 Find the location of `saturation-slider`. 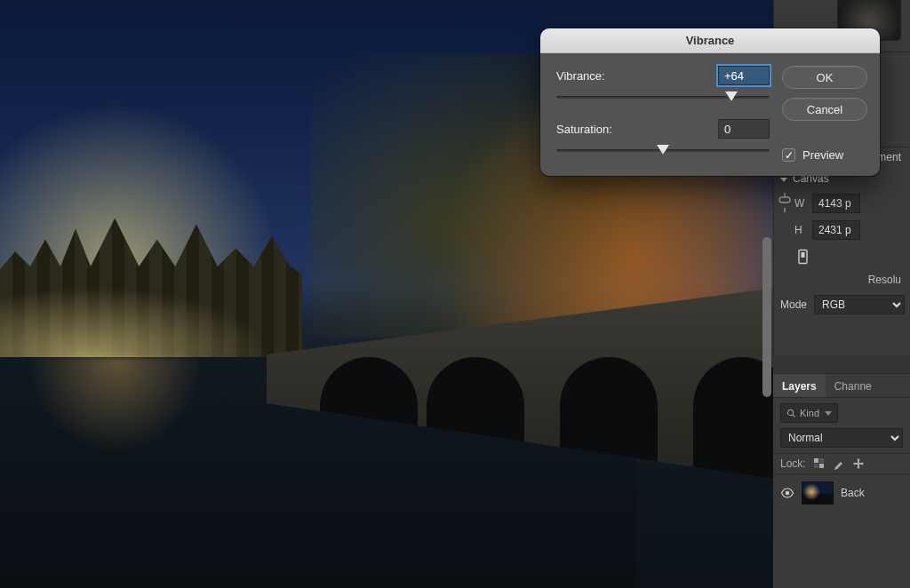

saturation-slider is located at coordinates (663, 152).